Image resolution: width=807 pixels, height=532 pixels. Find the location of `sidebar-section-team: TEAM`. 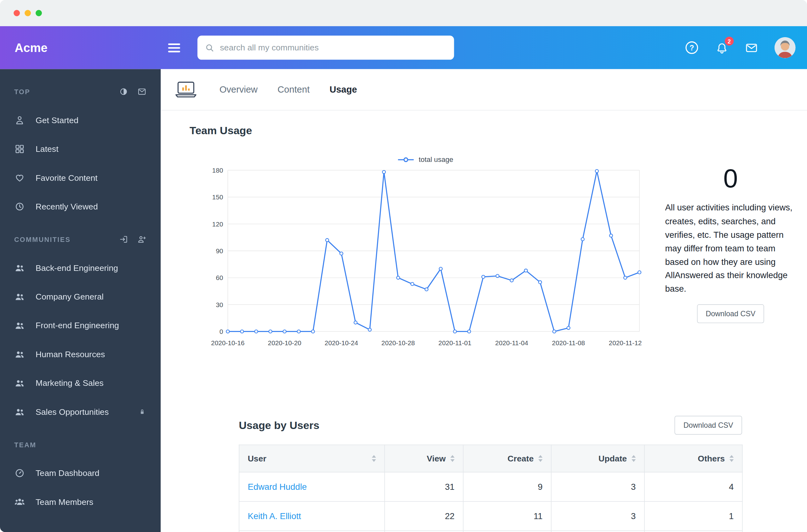

sidebar-section-team: TEAM is located at coordinates (80, 445).